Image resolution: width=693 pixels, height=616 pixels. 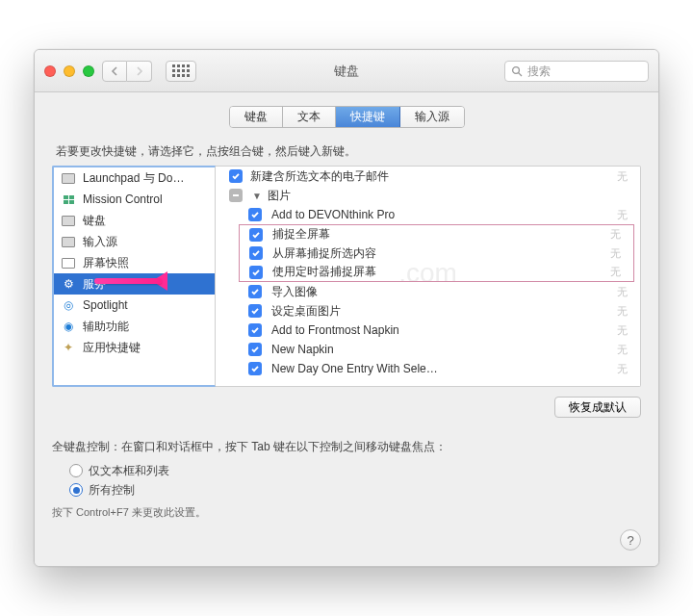 I want to click on shortcut-label: 捕捉全屏幕, so click(x=301, y=235).